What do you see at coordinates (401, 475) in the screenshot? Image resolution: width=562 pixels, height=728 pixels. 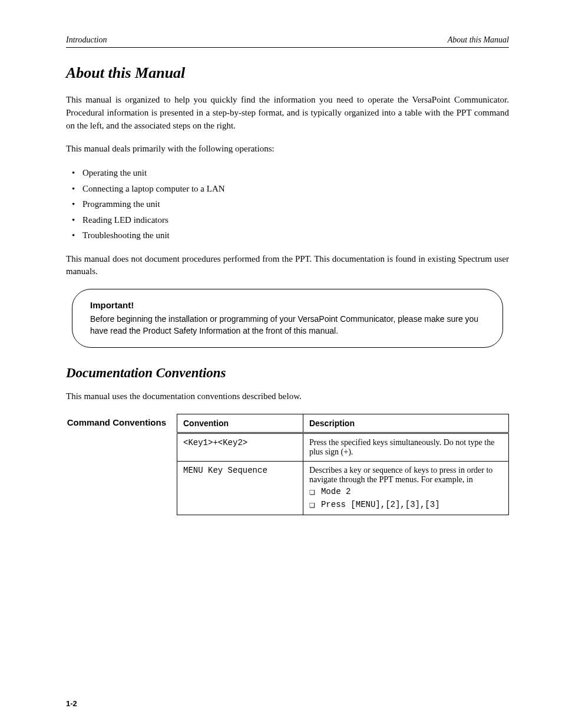 I see `description-text: Describes a key or sequence of keys to p…` at bounding box center [401, 475].